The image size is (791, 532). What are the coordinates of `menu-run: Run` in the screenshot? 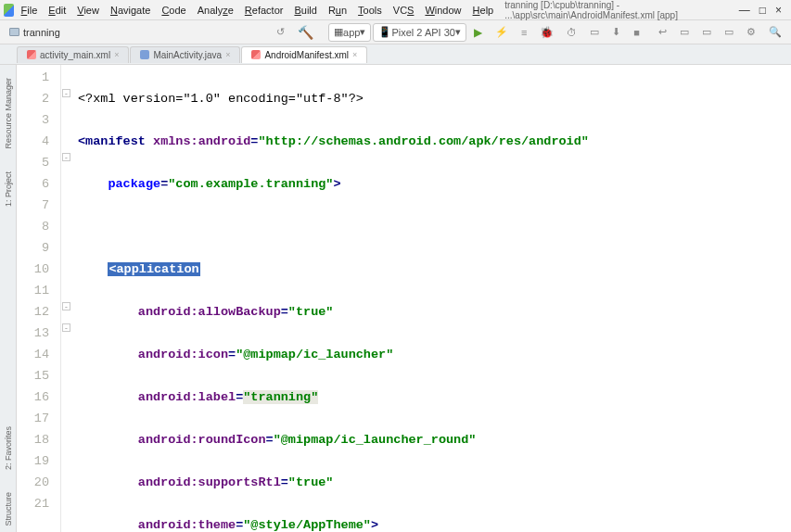 It's located at (338, 10).